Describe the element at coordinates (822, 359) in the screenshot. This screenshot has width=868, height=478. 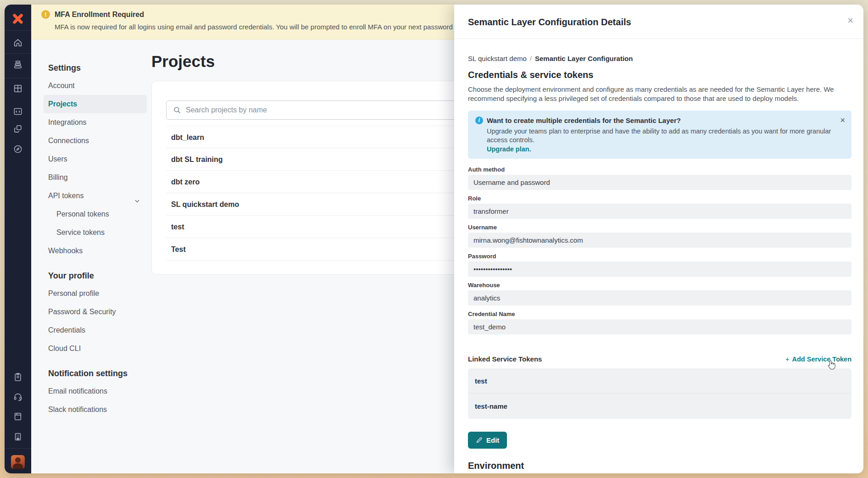
I see `add-service-token-label: Add Service Token` at that location.